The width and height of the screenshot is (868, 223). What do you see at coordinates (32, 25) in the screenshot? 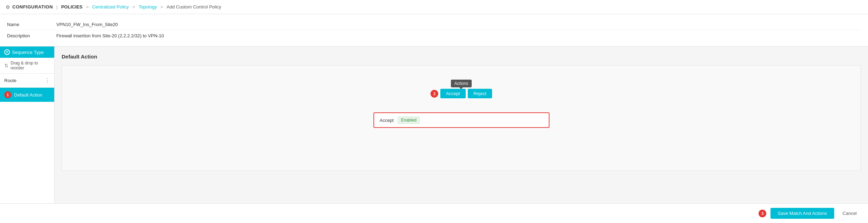
I see `name-label: Name` at bounding box center [32, 25].